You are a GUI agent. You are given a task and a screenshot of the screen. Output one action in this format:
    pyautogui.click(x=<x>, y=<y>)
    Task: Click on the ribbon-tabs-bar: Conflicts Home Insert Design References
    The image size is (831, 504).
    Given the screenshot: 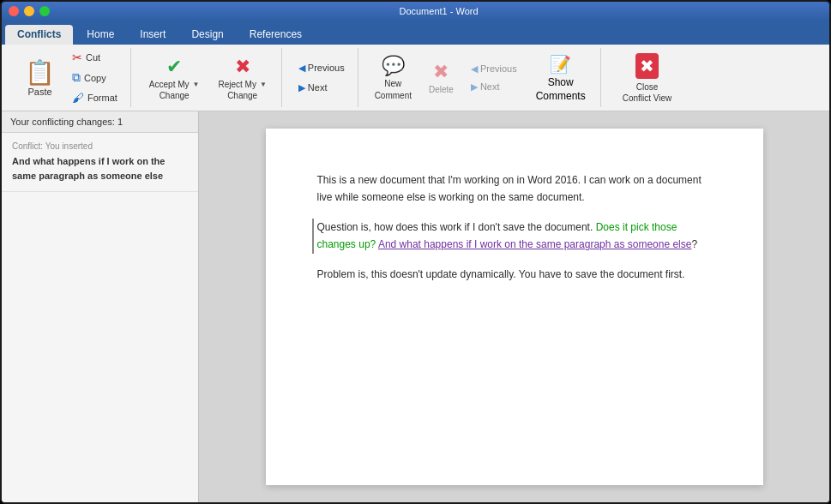 What is the action you would take?
    pyautogui.click(x=415, y=33)
    